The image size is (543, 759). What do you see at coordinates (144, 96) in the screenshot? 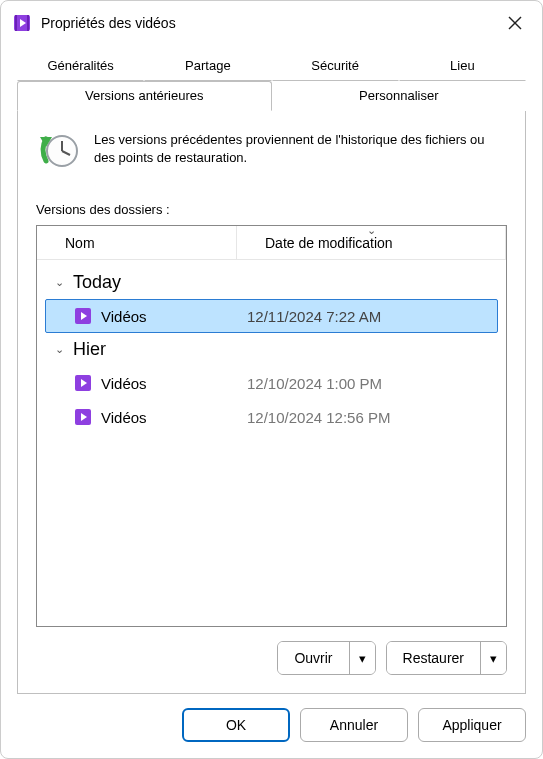
I see `tab-previous-versions: Versions antérieures` at bounding box center [144, 96].